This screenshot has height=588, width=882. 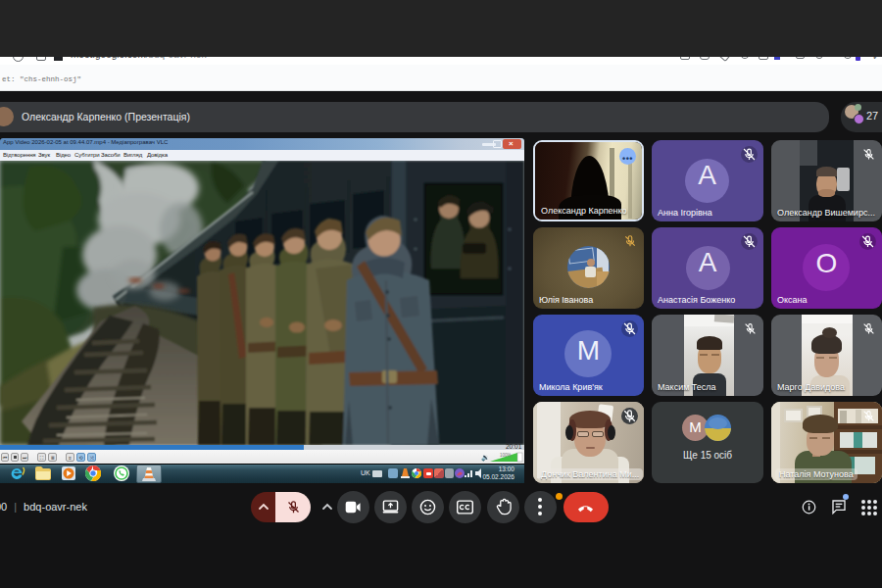 I want to click on svg-text: 100%, so click(x=506, y=455).